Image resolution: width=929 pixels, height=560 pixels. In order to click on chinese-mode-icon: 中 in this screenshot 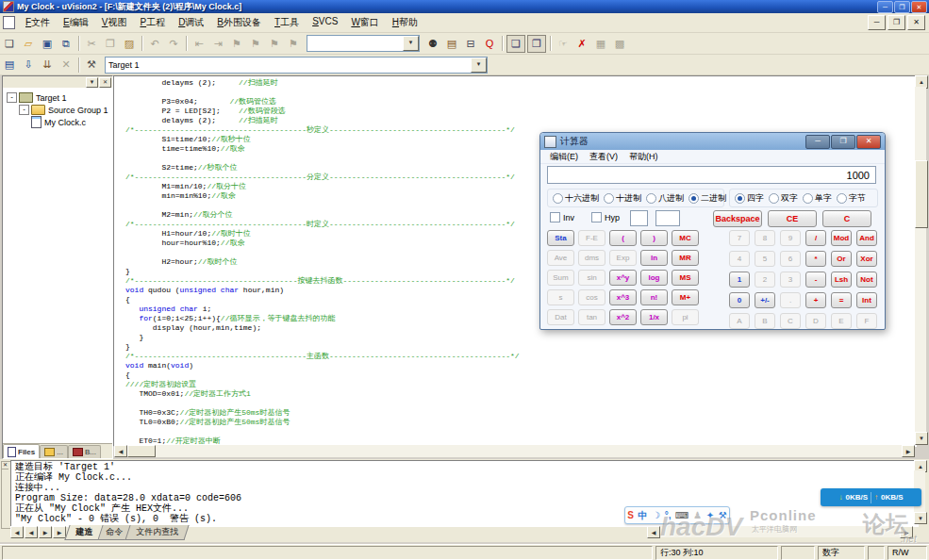, I will do `click(643, 516)`.